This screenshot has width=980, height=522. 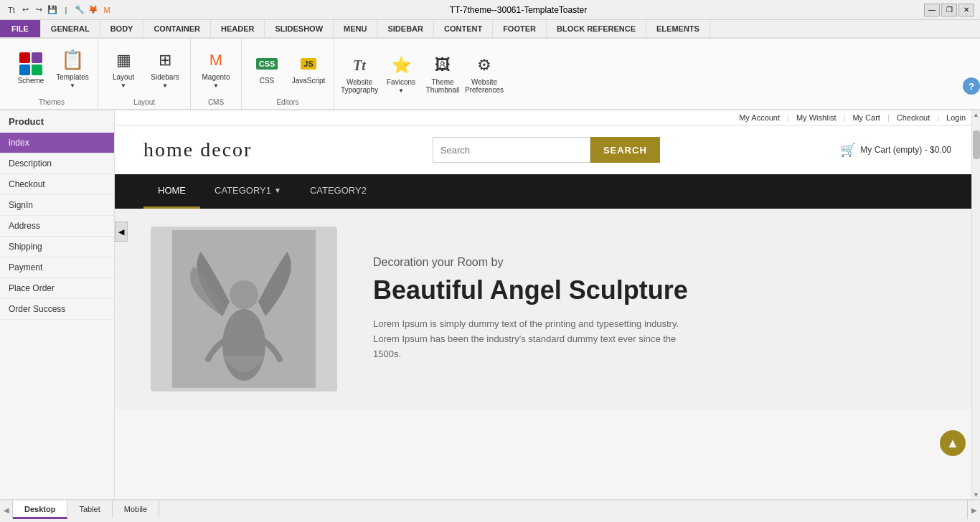 I want to click on favicons-icon: ⭐, so click(x=401, y=65).